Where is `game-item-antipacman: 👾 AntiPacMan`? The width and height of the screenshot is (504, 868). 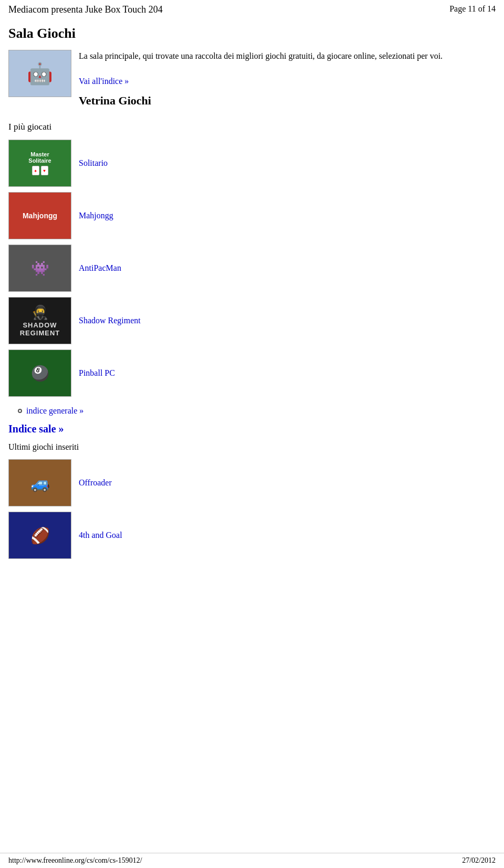
game-item-antipacman: 👾 AntiPacMan is located at coordinates (252, 268).